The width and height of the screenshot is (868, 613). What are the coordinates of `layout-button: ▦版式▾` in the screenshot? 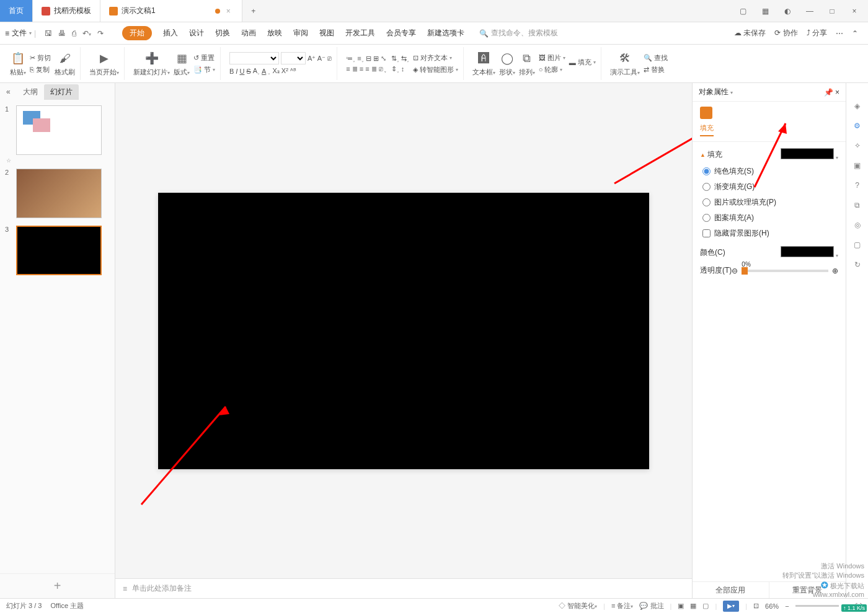 It's located at (182, 63).